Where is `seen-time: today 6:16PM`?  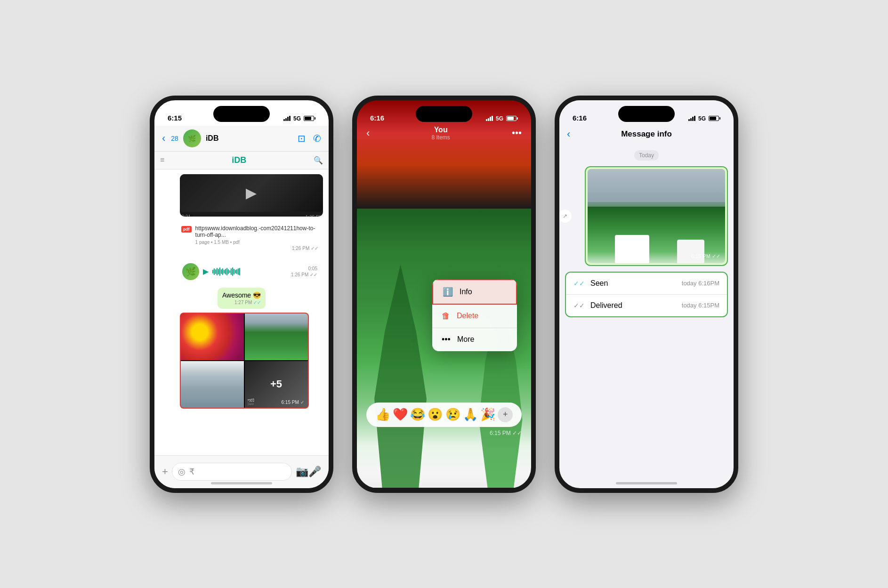 seen-time: today 6:16PM is located at coordinates (701, 283).